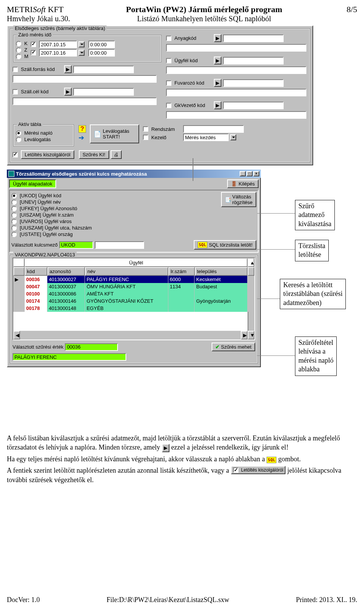  Describe the element at coordinates (251, 263) in the screenshot. I see `scroll-up: ▲` at that location.